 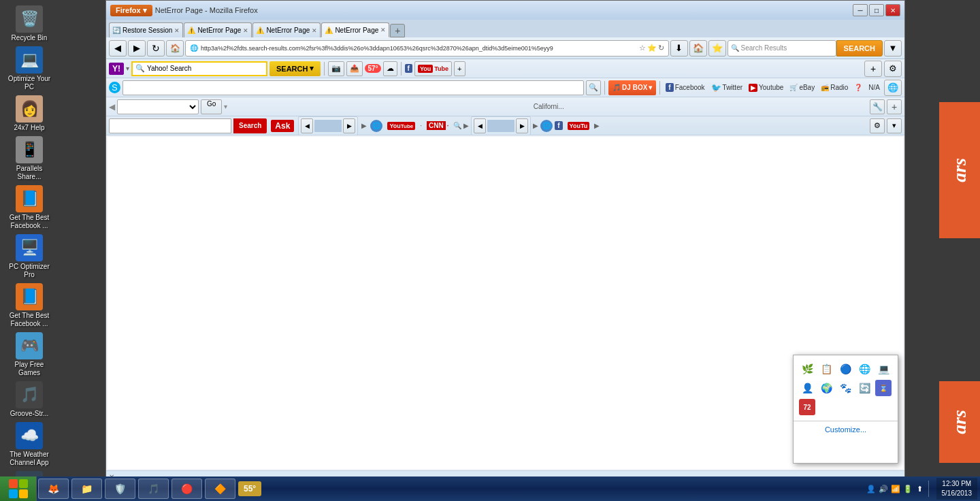 I want to click on djbox-button: 🎵 DJ BOX ▾, so click(x=632, y=88).